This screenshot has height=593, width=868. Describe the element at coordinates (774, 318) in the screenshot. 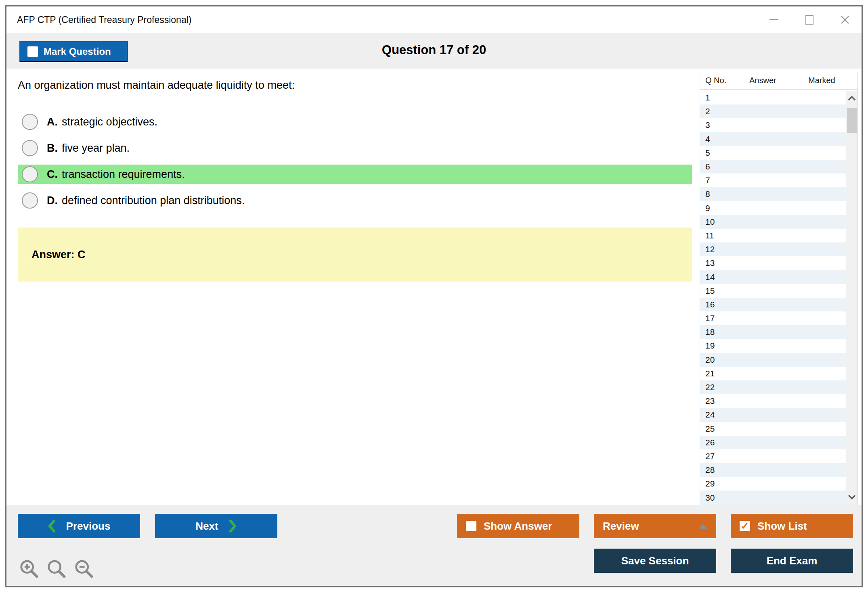

I see `question-list-row: 17` at that location.